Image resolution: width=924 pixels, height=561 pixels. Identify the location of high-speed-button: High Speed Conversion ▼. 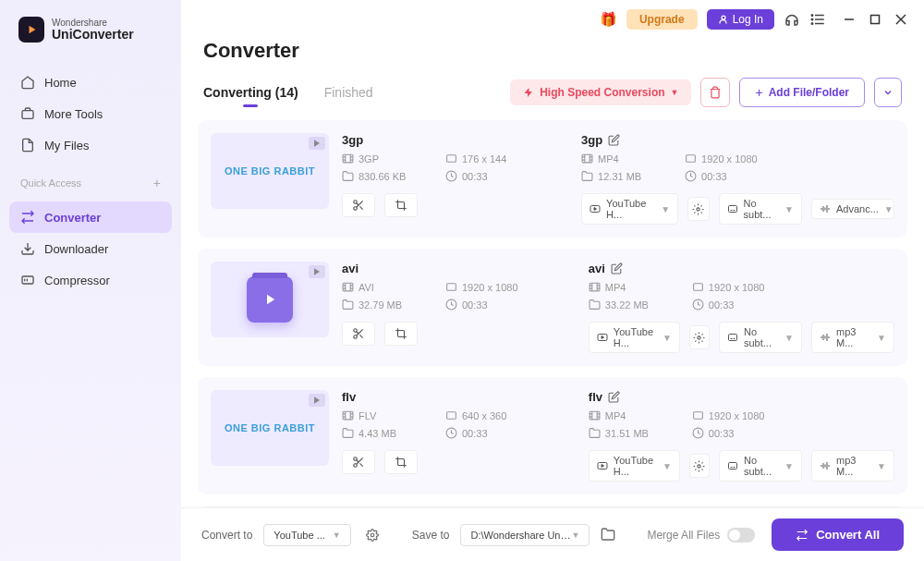
(601, 92).